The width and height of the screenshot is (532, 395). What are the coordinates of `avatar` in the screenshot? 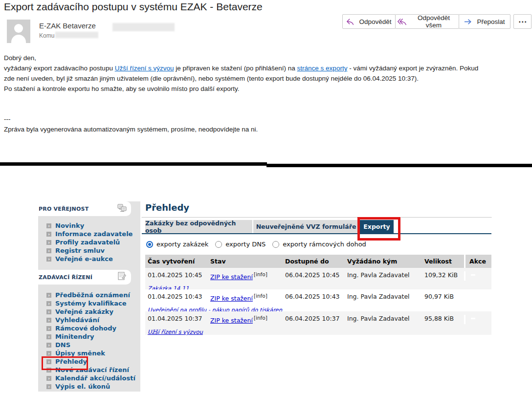 It's located at (19, 31).